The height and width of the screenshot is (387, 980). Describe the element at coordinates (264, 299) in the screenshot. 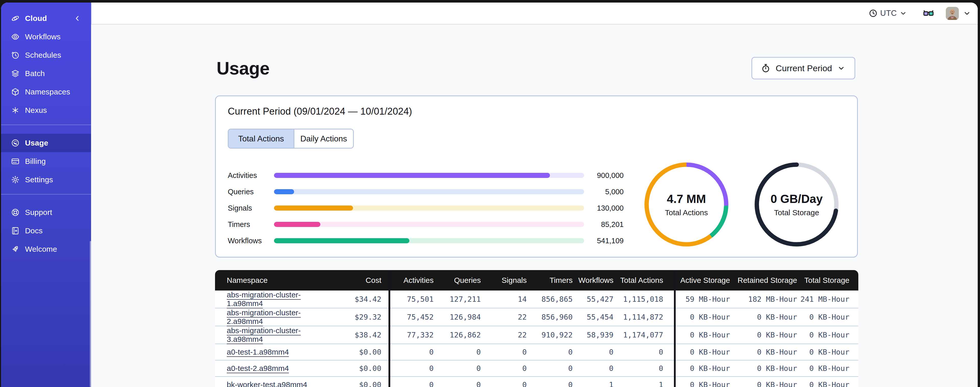

I see `namespace-link: abs-migration-cluster-1.a98mm4` at that location.